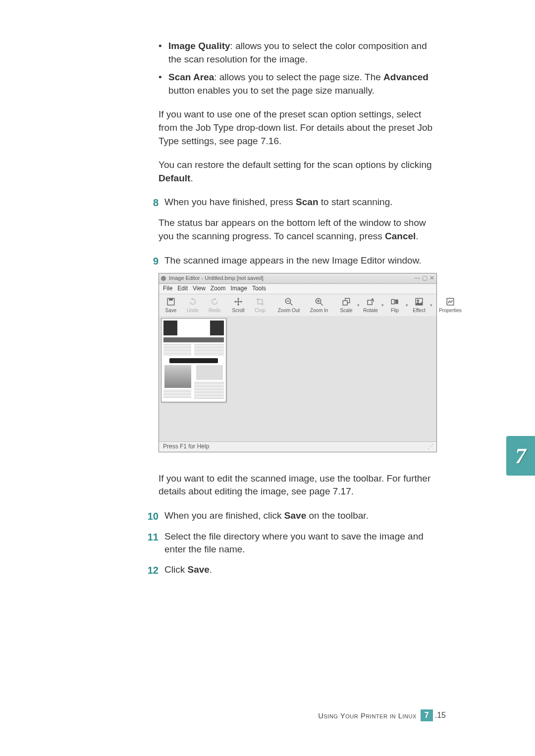 Image resolution: width=535 pixels, height=756 pixels. Describe the element at coordinates (298, 278) in the screenshot. I see `titlebar: Image Editor - Untitled.bmp [not saved] …` at that location.